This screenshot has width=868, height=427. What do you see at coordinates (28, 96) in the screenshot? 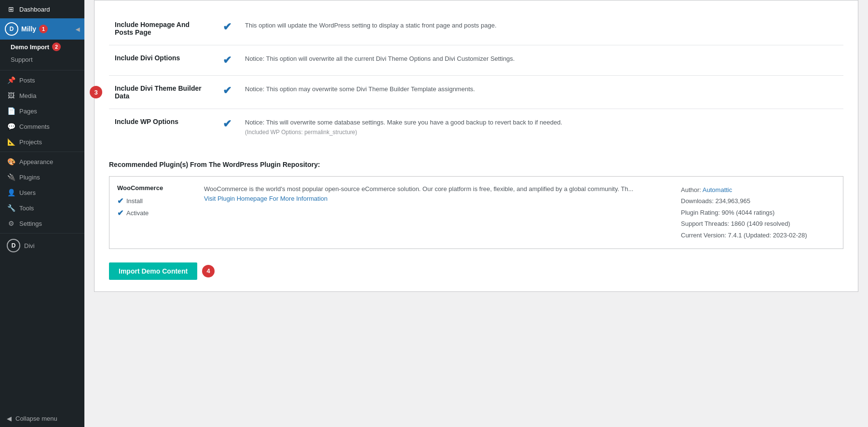
I see `sidebar-media-label: Media` at bounding box center [28, 96].